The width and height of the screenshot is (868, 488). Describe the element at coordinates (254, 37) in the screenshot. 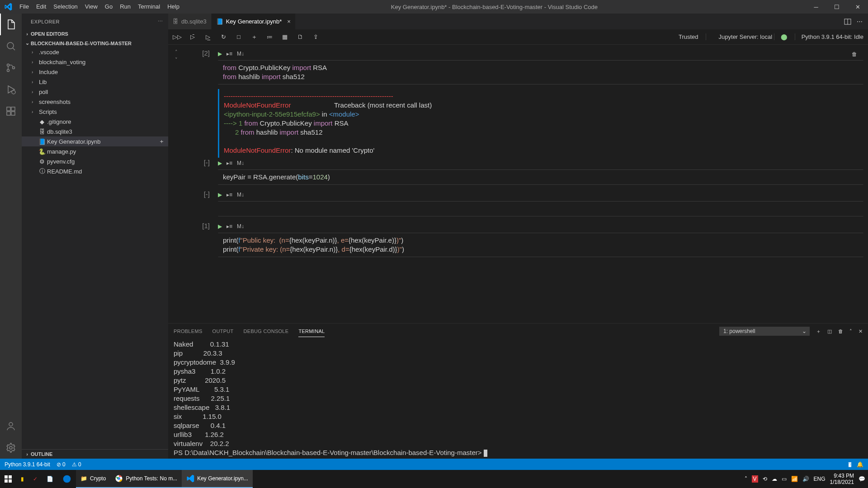

I see `add-cell-icon: ＋` at that location.